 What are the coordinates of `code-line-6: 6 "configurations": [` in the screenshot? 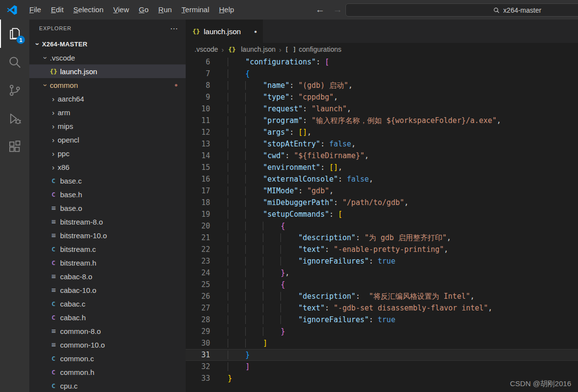 It's located at (382, 62).